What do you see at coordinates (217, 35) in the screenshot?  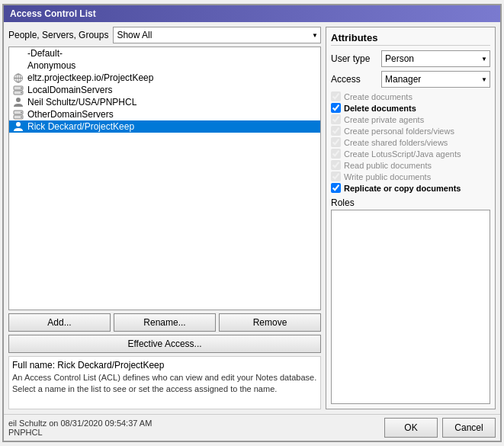 I see `show-all-dropdown-container: Show All People Servers Groups ▼` at bounding box center [217, 35].